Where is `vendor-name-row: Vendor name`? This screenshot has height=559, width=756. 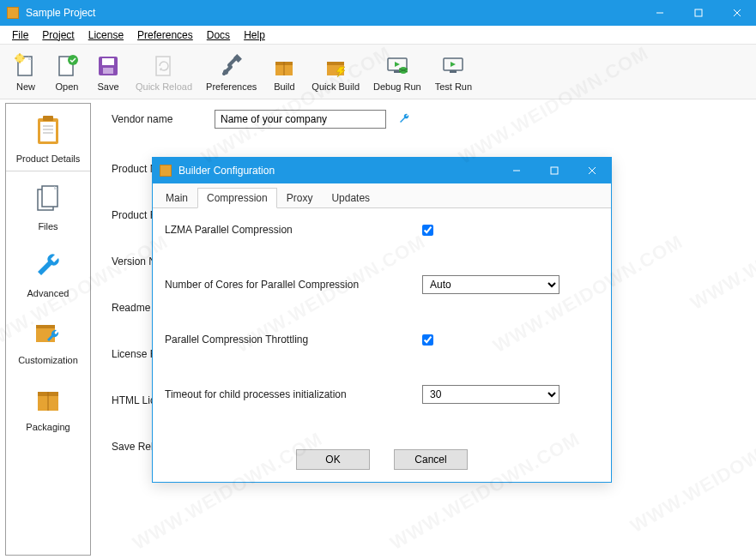 vendor-name-row: Vendor name is located at coordinates (426, 119).